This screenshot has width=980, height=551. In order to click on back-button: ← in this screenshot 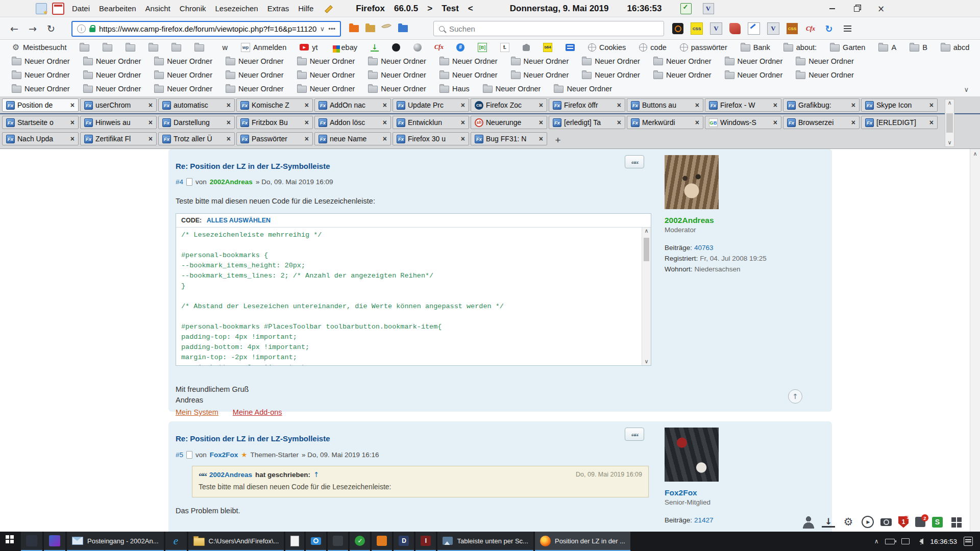, I will do `click(14, 29)`.